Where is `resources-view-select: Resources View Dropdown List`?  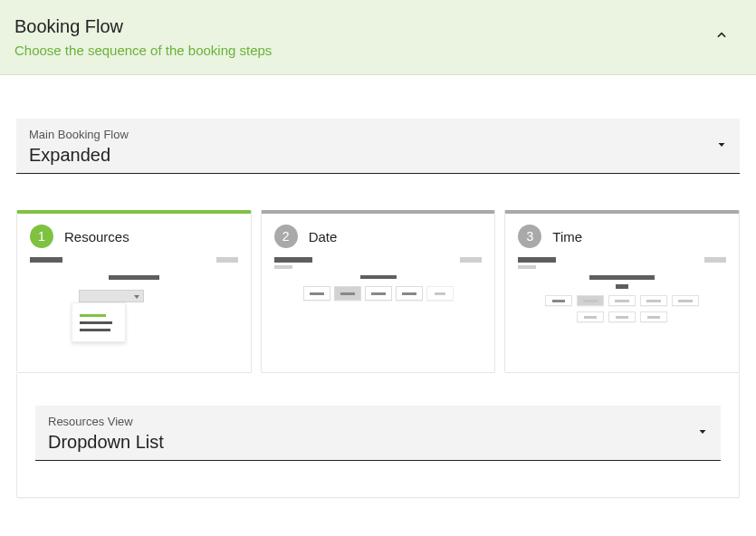
resources-view-select: Resources View Dropdown List is located at coordinates (378, 433).